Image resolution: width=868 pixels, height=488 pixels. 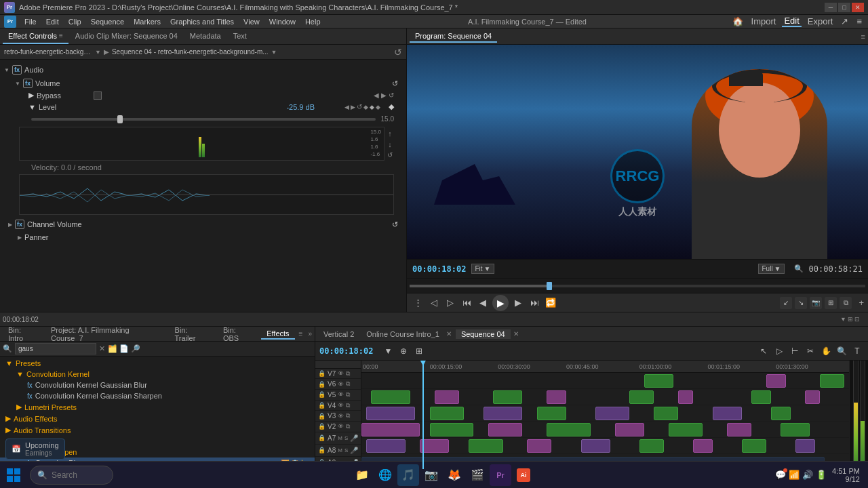 What do you see at coordinates (403, 351) in the screenshot?
I see `tl-add-marker-btn: ⊕` at bounding box center [403, 351].